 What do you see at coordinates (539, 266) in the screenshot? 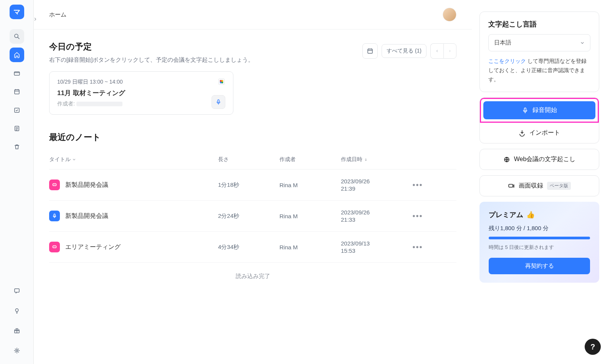
I see `renew-button: 再契約する` at bounding box center [539, 266].